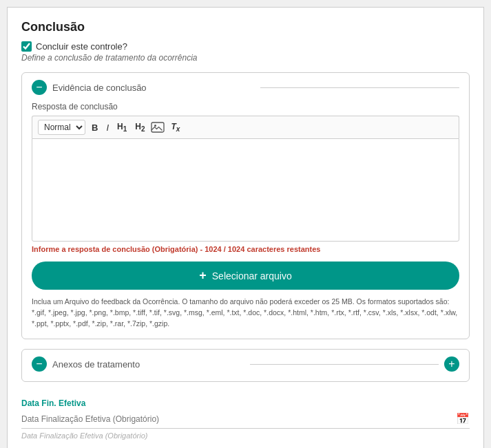  Describe the element at coordinates (245, 312) in the screenshot. I see `file-info-text: Inclua um Arquivo do feedback da Ocorrên…` at that location.